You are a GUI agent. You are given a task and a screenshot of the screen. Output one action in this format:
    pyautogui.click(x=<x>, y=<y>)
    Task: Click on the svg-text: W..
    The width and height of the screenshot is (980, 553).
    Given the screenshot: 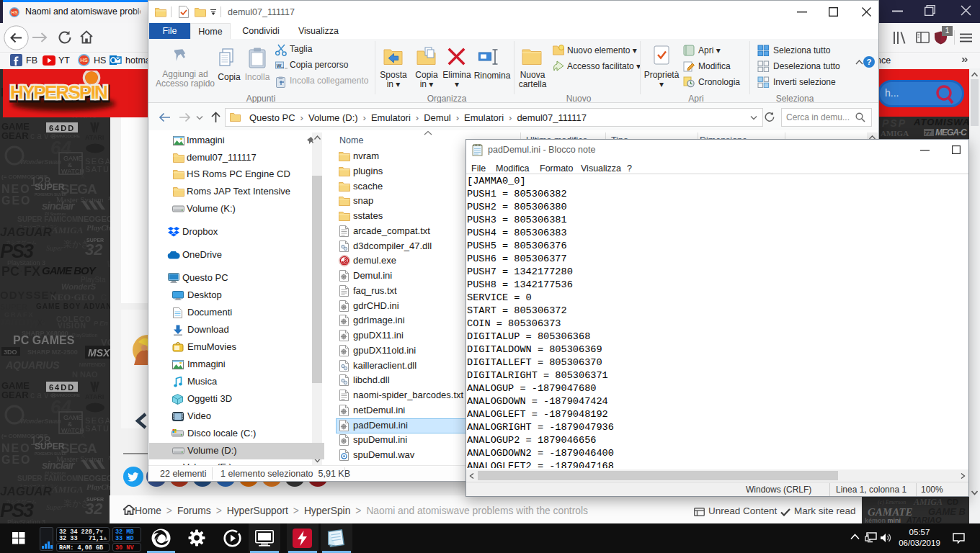 What is the action you would take?
    pyautogui.click(x=280, y=66)
    